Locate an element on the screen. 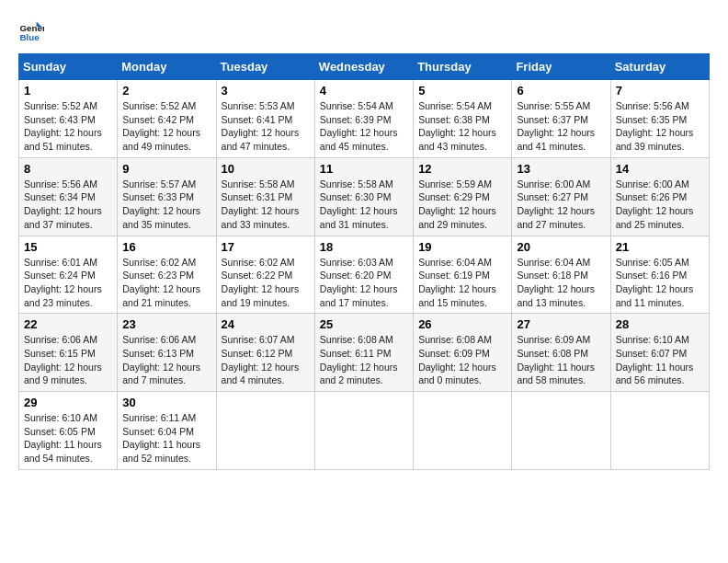 Image resolution: width=728 pixels, height=563 pixels. col-header-sunday: Sunday is located at coordinates (68, 67).